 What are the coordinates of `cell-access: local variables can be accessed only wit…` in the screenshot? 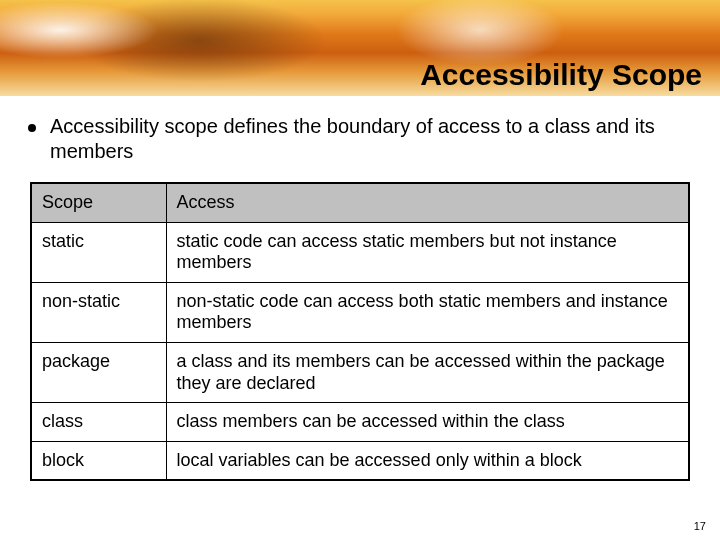 It's located at (428, 460).